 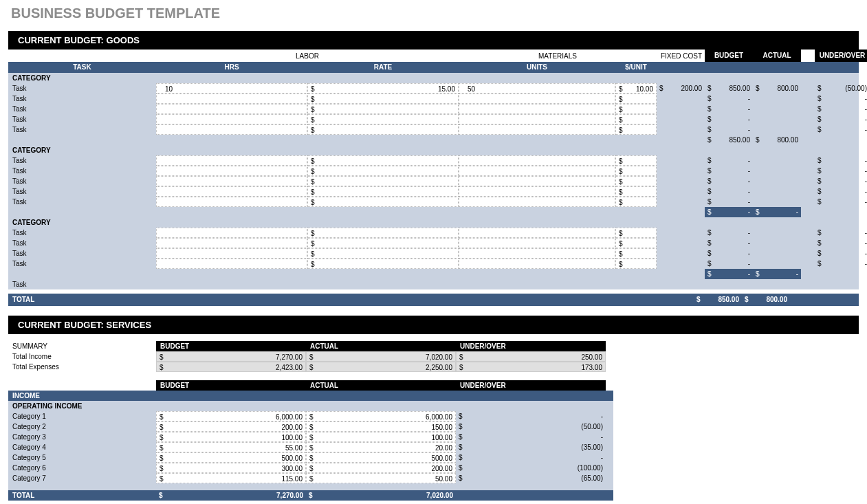 What do you see at coordinates (381, 447) in the screenshot?
I see `category-actual-cell: $20.00` at bounding box center [381, 447].